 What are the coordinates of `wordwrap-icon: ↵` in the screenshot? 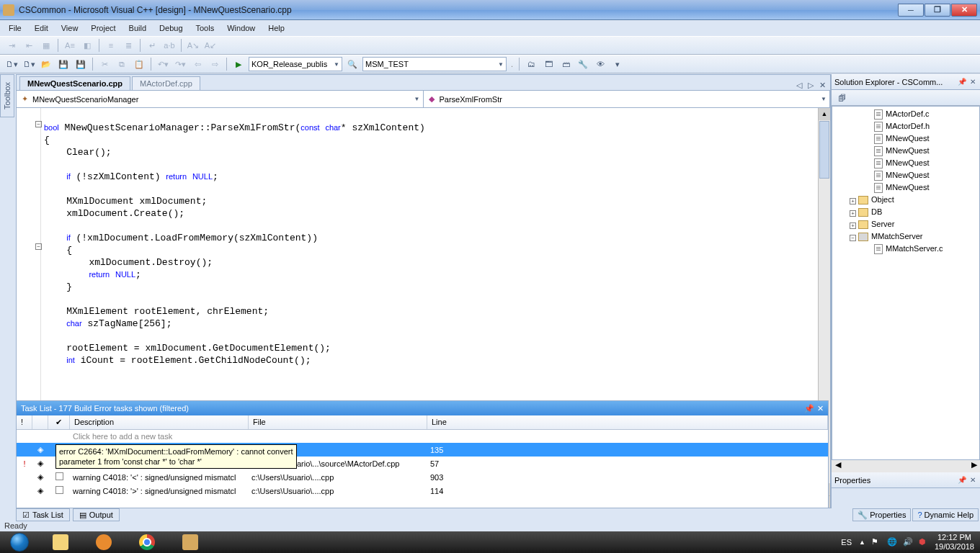 It's located at (152, 45).